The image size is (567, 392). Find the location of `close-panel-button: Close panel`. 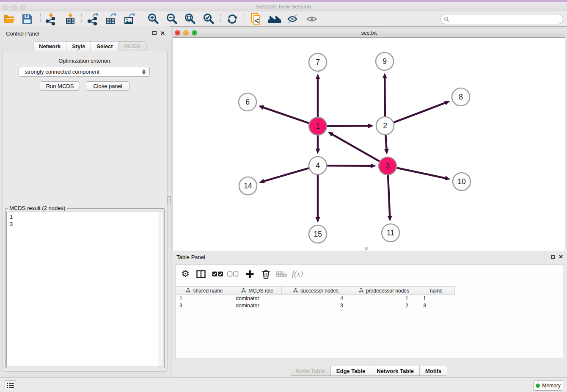

close-panel-button: Close panel is located at coordinates (107, 86).